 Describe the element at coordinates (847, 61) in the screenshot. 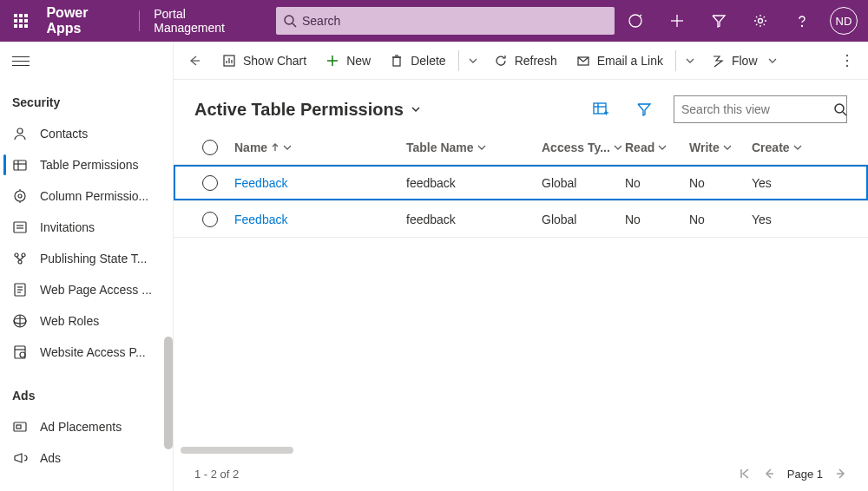

I see `more-commands-button` at that location.